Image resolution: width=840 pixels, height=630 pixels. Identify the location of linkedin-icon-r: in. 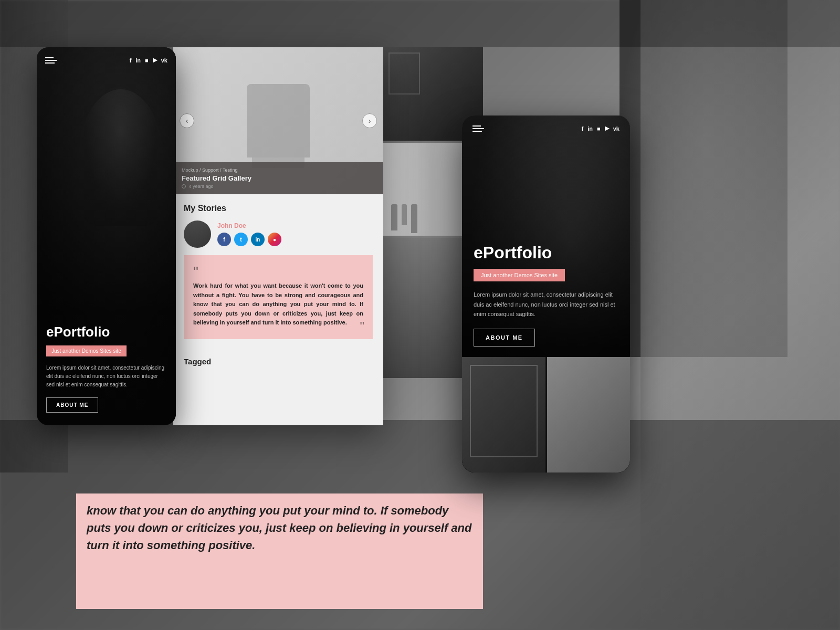
(590, 129).